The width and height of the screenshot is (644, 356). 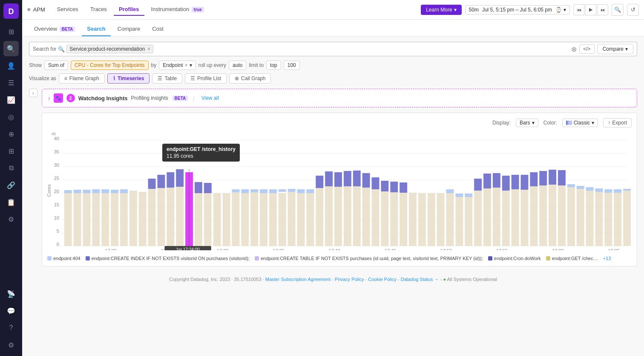 I want to click on search-icon: 🔍, so click(x=61, y=49).